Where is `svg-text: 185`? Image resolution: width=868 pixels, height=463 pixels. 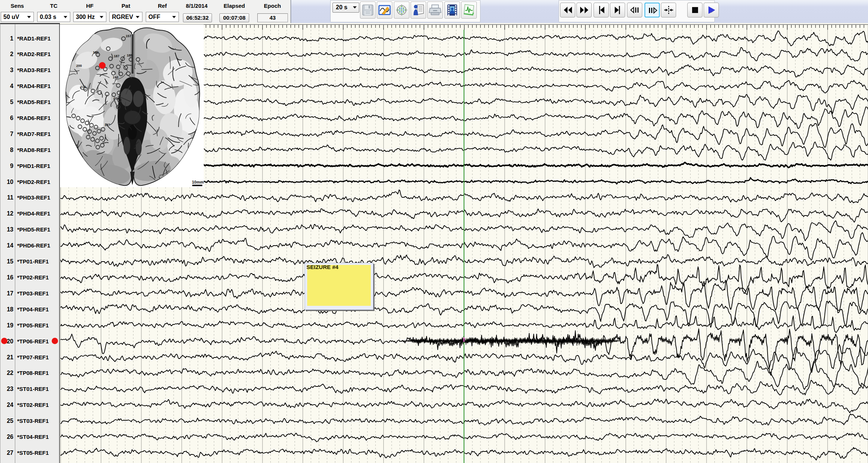
svg-text: 185 is located at coordinates (129, 55).